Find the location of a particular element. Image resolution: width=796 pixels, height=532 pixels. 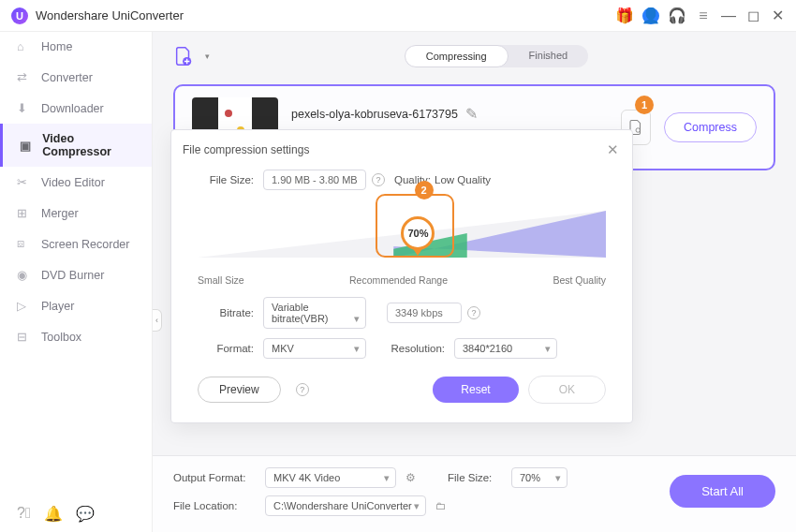

axis-small-size: Small Size is located at coordinates (221, 280).